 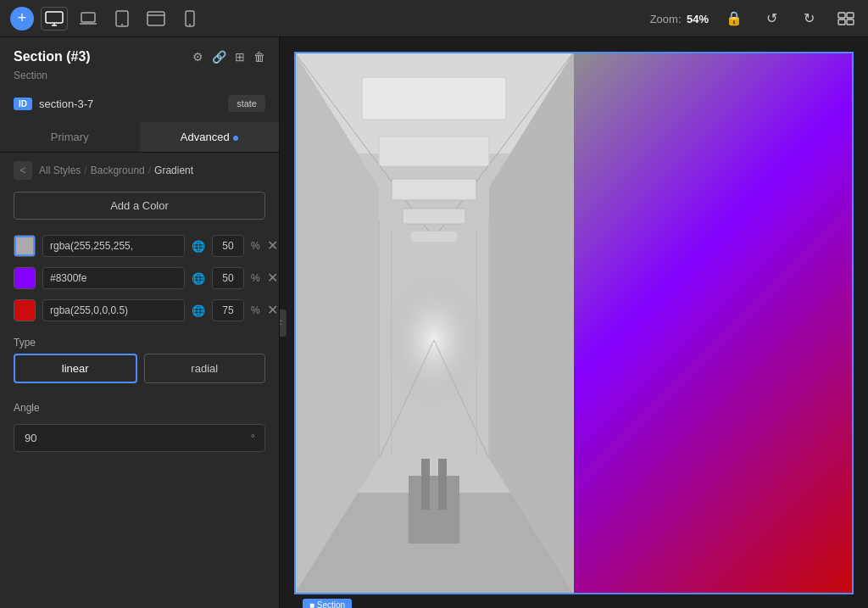 What do you see at coordinates (139, 373) in the screenshot?
I see `type-buttons: linear radial` at bounding box center [139, 373].